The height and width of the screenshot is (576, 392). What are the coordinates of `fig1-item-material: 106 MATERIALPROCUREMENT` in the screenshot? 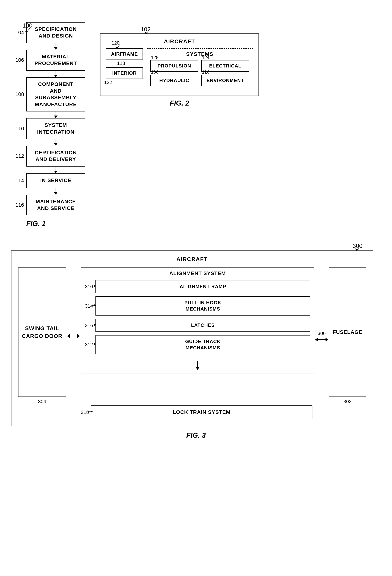 It's located at (48, 60).